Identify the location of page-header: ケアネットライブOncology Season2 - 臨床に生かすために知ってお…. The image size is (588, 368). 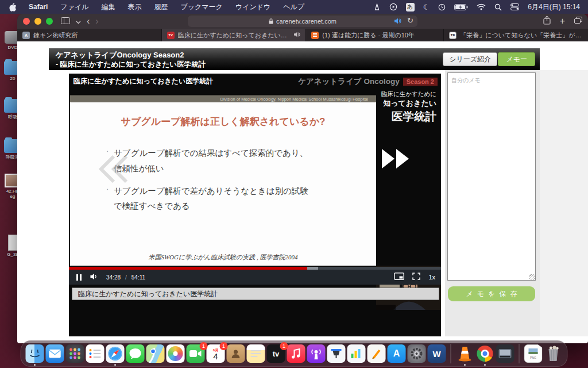
(294, 59).